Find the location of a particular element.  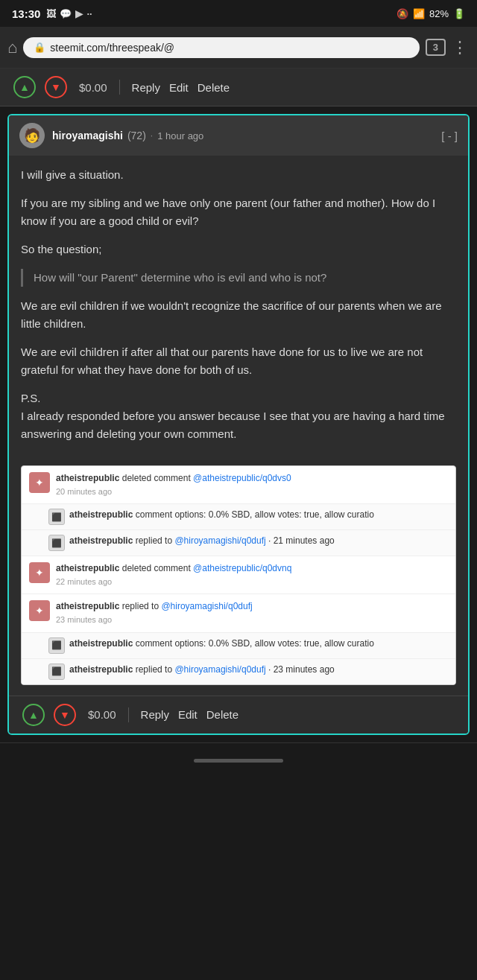

url-bar: 🔒 steemit.com/threespeak/@ is located at coordinates (221, 48).